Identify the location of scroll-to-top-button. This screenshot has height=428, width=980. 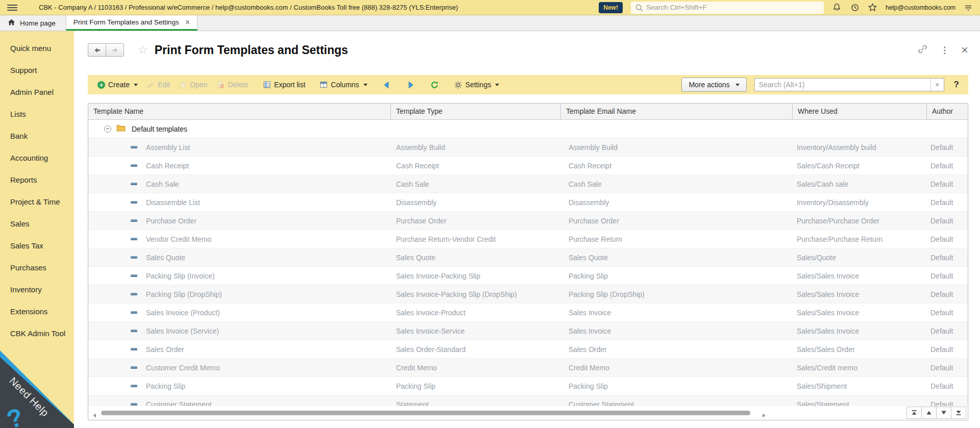
(914, 413).